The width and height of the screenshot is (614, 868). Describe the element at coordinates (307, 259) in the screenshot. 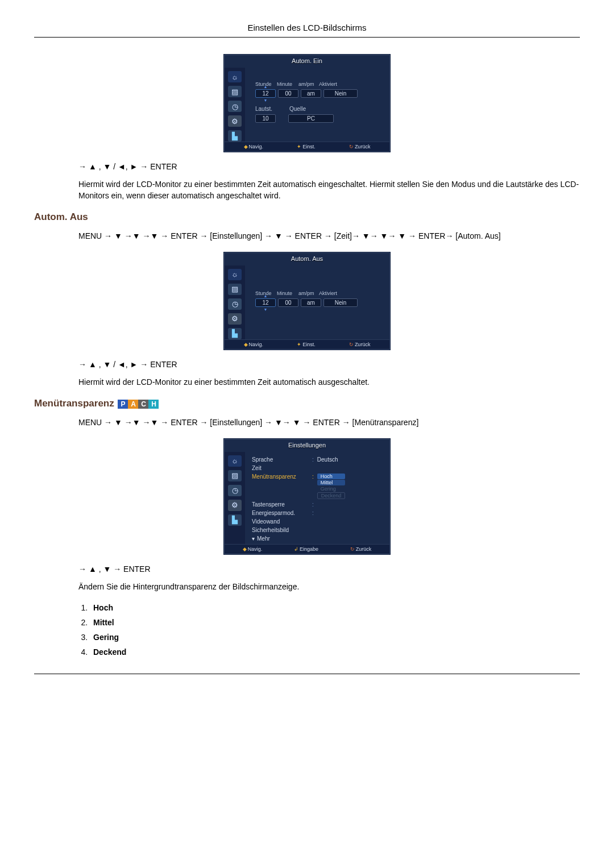

I see `osd-title: Autom. Aus` at that location.